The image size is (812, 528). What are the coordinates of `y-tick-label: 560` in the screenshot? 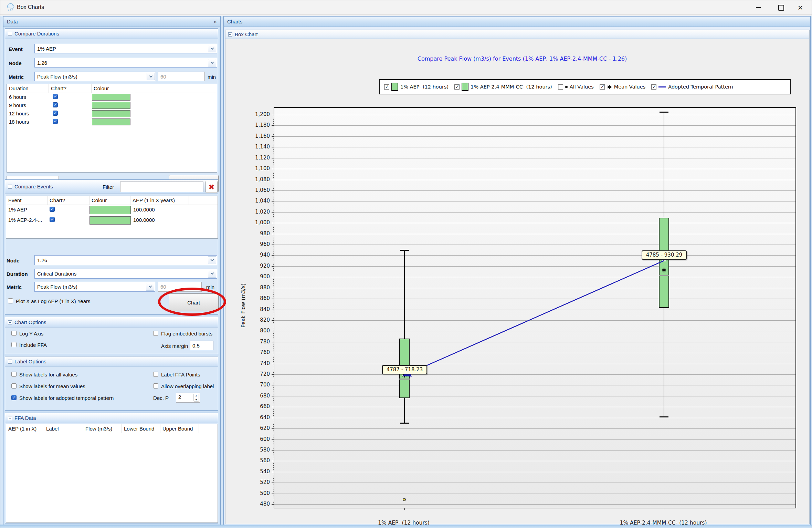 It's located at (256, 460).